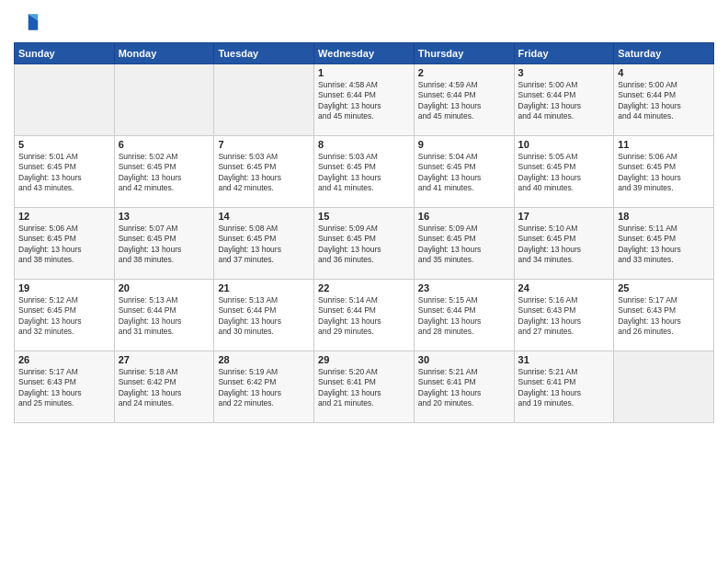  Describe the element at coordinates (64, 144) in the screenshot. I see `day-number: 5` at that location.